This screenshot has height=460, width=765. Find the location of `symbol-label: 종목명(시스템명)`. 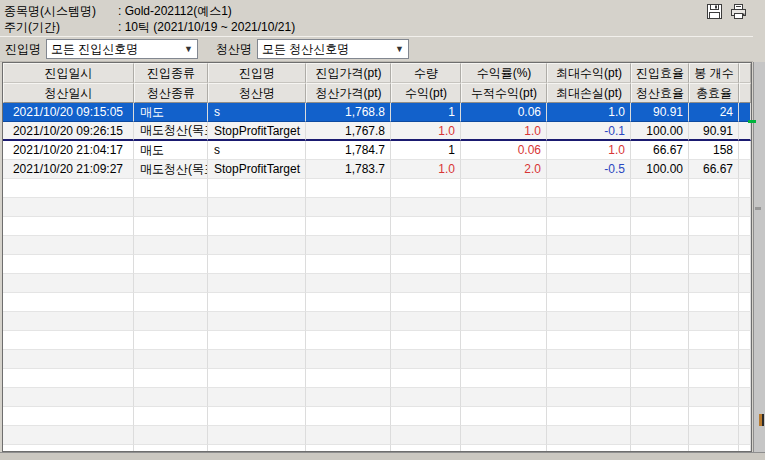

symbol-label: 종목명(시스템명) is located at coordinates (61, 11).